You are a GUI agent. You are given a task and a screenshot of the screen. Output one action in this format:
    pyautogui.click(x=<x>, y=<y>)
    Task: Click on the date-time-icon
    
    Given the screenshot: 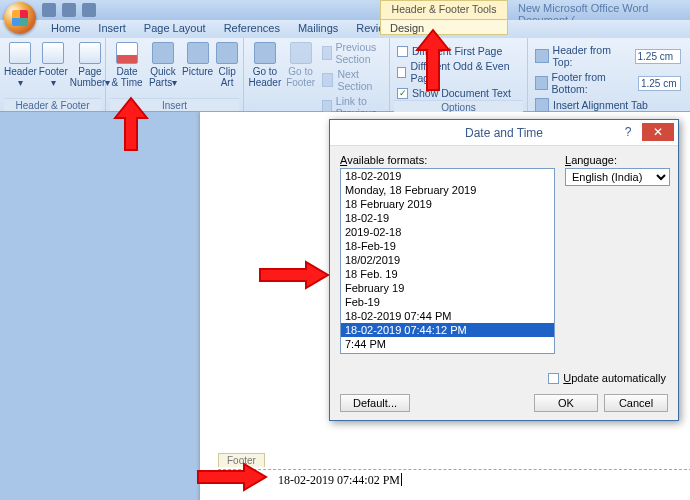 What is the action you would take?
    pyautogui.click(x=127, y=53)
    